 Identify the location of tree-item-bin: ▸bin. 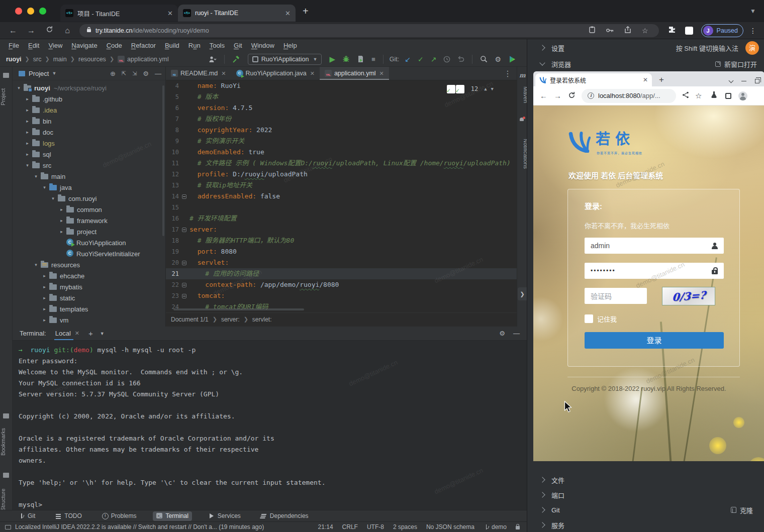
(89, 121).